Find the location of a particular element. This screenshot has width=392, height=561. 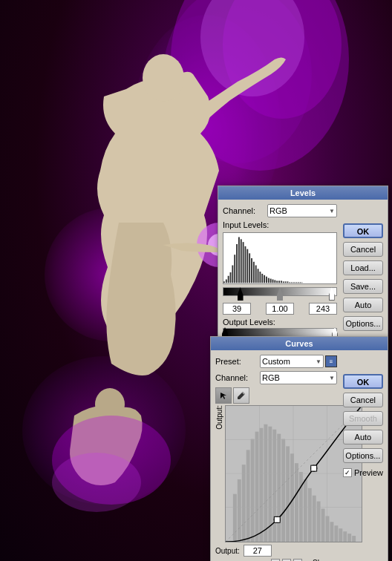

curves-options-button: Options... is located at coordinates (363, 456).